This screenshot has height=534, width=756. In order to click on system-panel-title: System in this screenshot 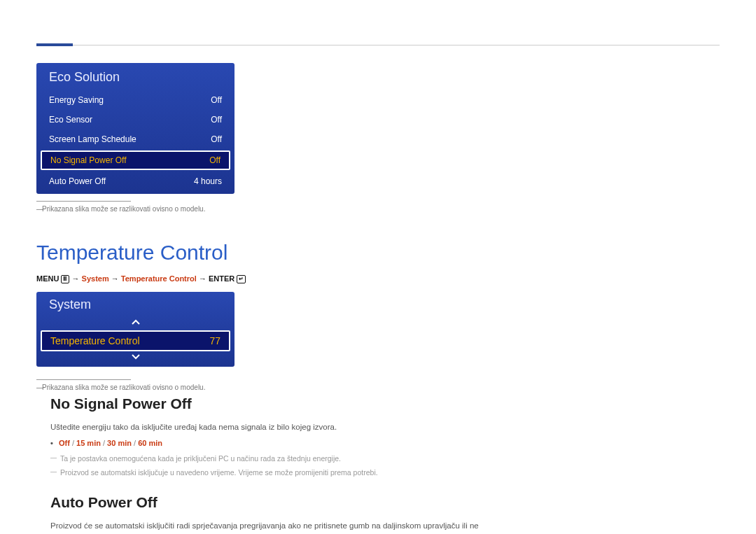, I will do `click(136, 307)`.